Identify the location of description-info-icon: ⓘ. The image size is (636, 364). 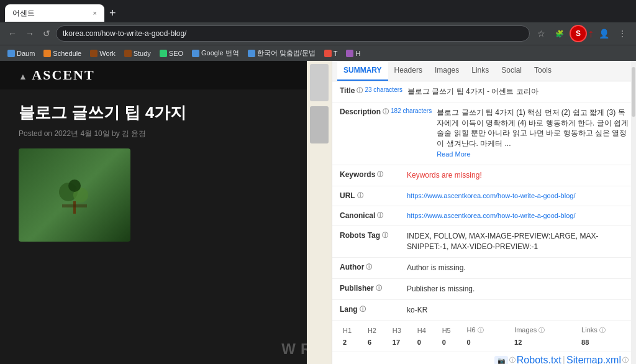
(386, 112).